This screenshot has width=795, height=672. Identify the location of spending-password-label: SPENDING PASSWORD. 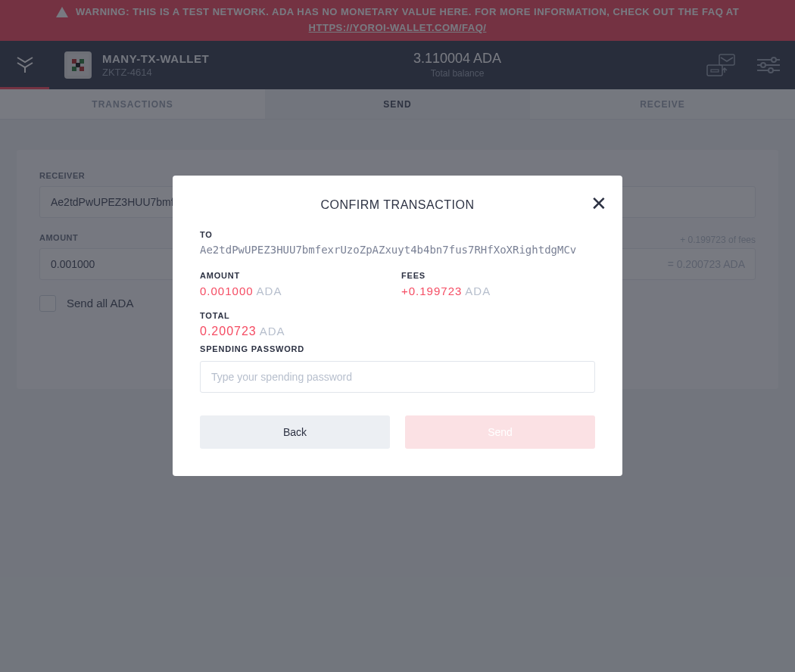
(398, 349).